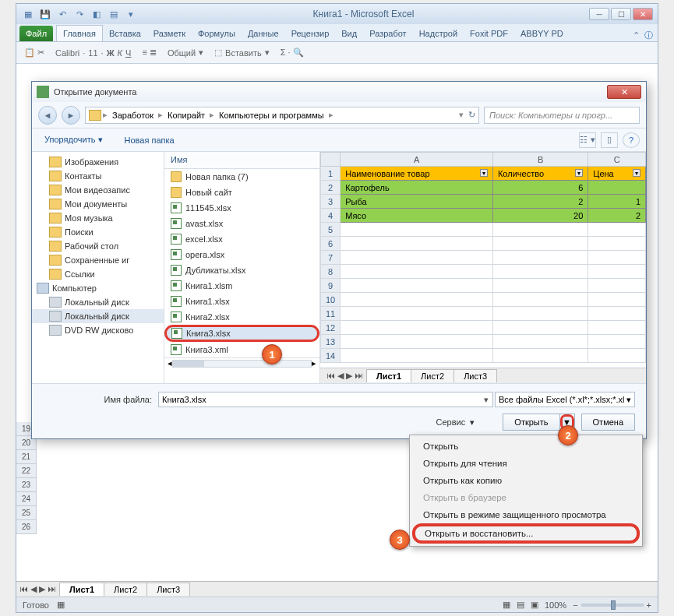 This screenshot has width=674, height=616. I want to click on col-header: C, so click(617, 160).